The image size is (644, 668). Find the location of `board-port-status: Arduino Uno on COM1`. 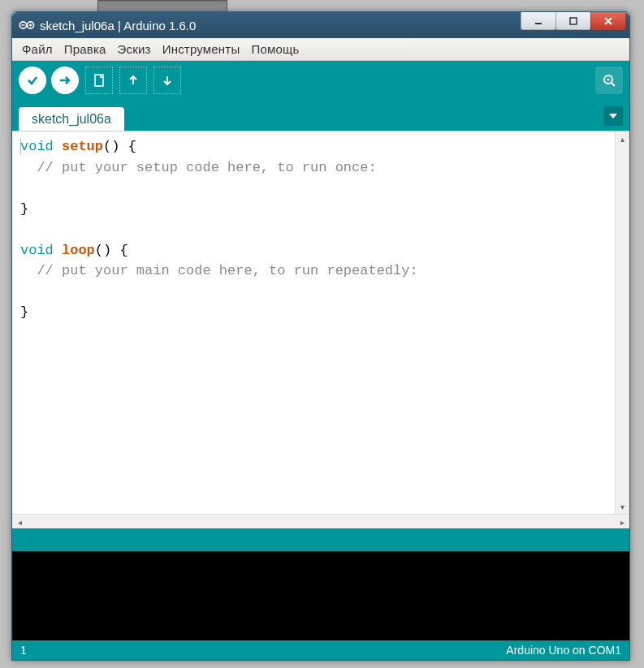

board-port-status: Arduino Uno on COM1 is located at coordinates (564, 650).